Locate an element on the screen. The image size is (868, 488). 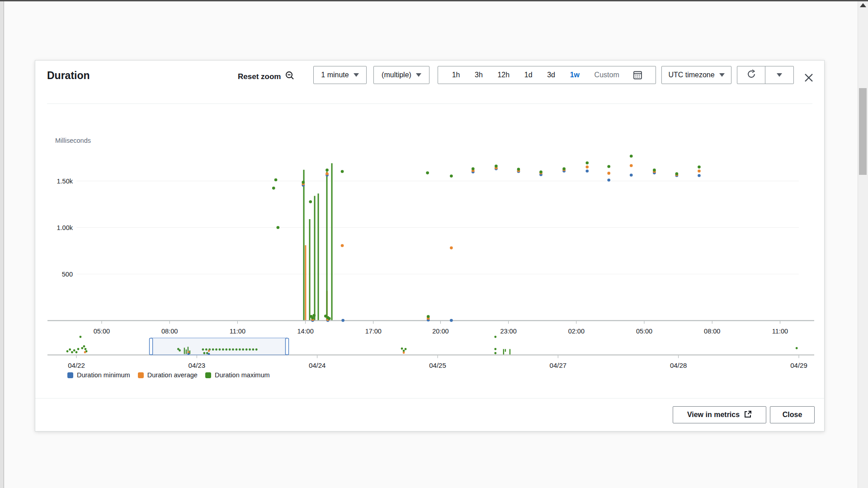
refresh-button is located at coordinates (751, 75).